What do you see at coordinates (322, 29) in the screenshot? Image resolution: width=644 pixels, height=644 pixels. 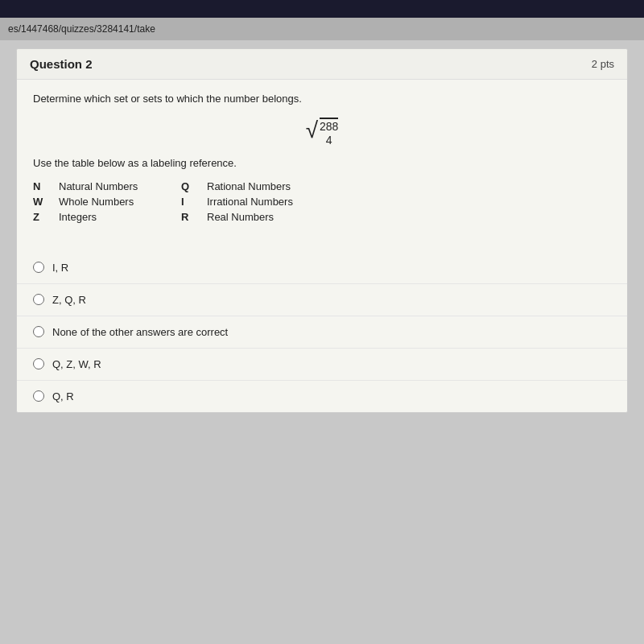 I see `url-bar: es/1447468/quizzes/3284141/take` at bounding box center [322, 29].